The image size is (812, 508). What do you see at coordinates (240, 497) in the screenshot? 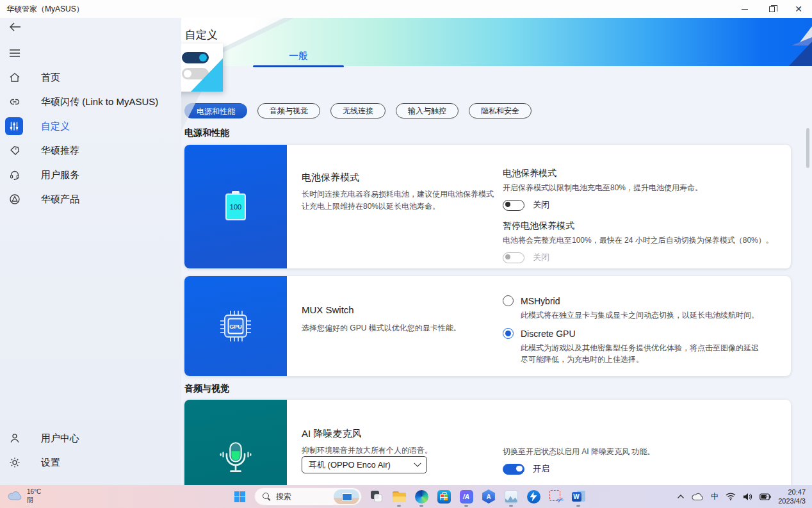
I see `windows-start-icon` at bounding box center [240, 497].